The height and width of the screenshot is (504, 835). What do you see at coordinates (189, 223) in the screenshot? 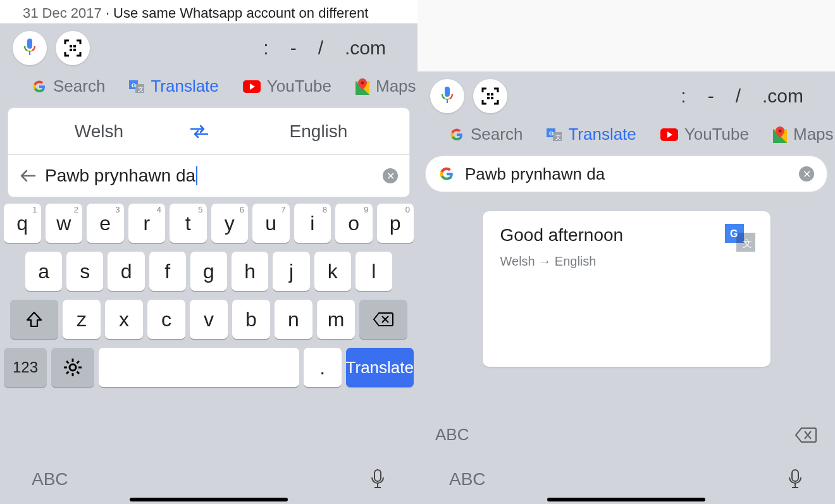
I see `key-t: t5` at bounding box center [189, 223].